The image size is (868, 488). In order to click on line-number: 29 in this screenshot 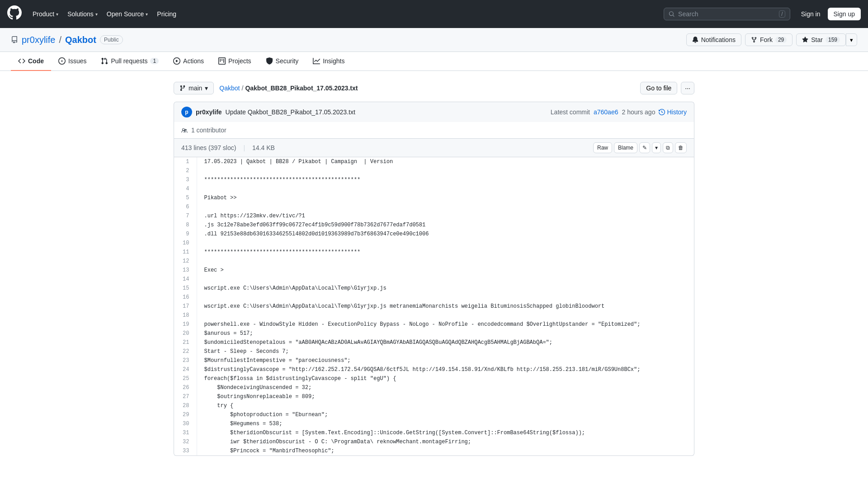, I will do `click(185, 415)`.